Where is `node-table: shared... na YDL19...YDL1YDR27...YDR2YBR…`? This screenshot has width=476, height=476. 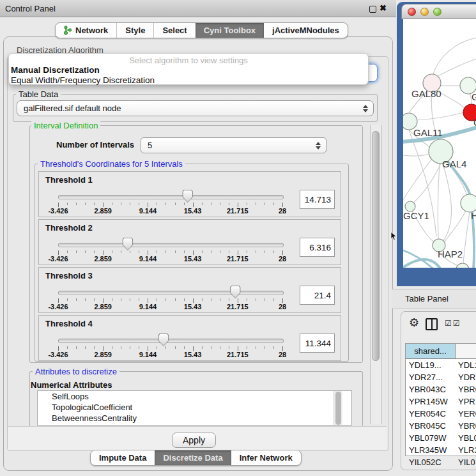 node-table: shared... na YDL19...YDL1YDR27...YDR2YBR… is located at coordinates (441, 400).